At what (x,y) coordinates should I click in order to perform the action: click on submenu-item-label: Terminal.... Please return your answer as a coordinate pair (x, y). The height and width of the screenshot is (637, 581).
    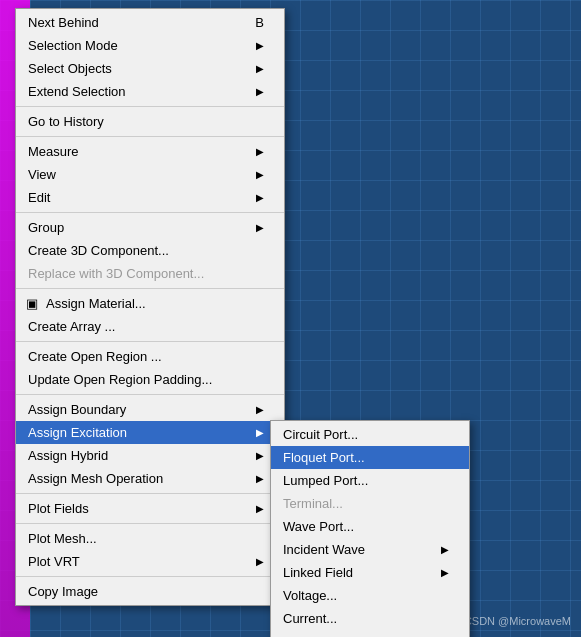
    Looking at the image, I should click on (313, 504).